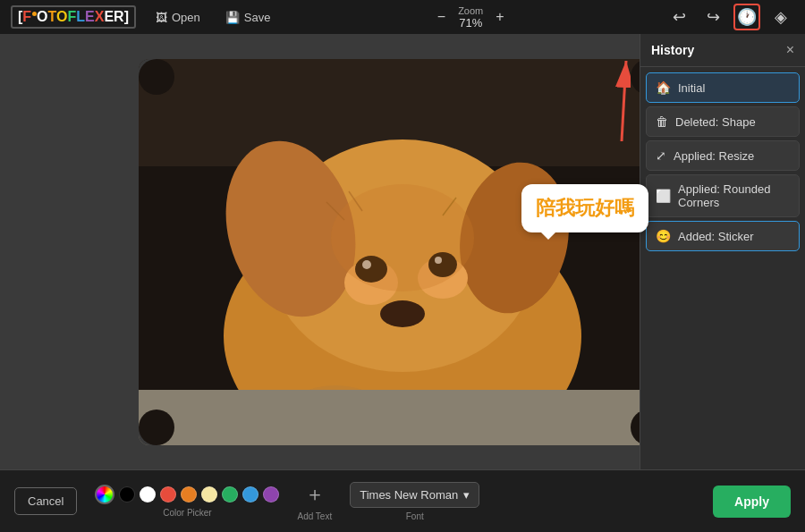 The image size is (805, 532). What do you see at coordinates (187, 513) in the screenshot?
I see `color-picker-label: Color Picker` at bounding box center [187, 513].